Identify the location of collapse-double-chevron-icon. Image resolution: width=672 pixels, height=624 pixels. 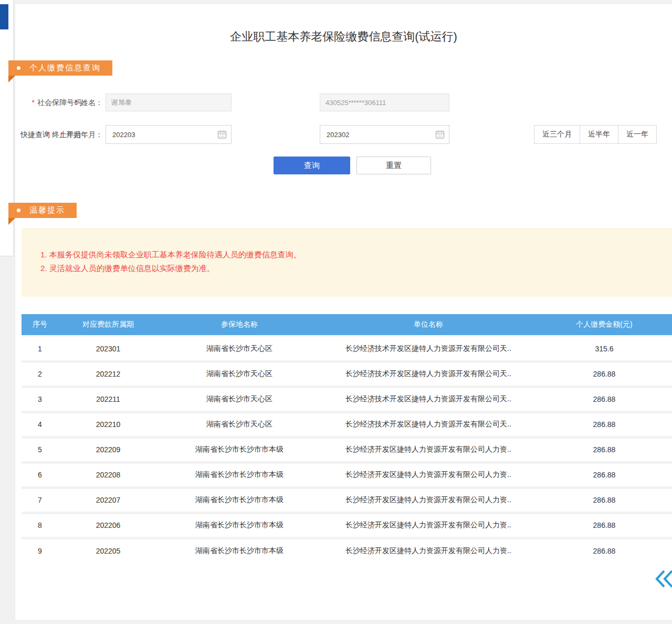
(663, 579).